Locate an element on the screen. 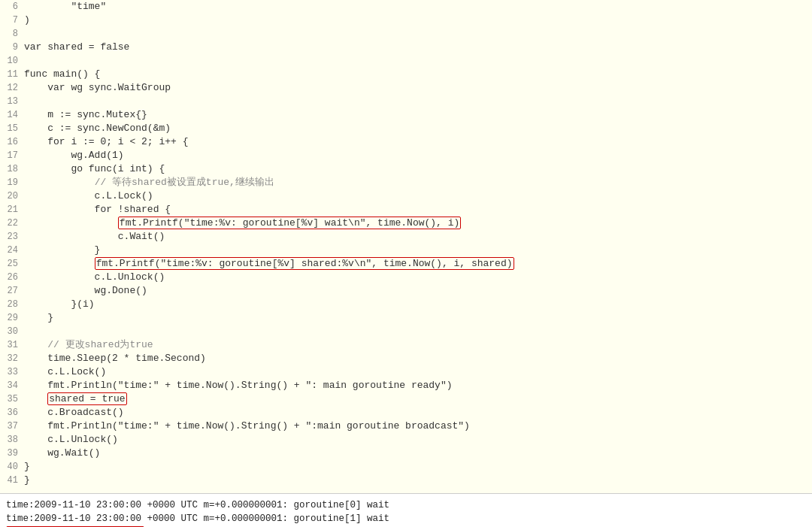  line-num-14: 14 is located at coordinates (12, 115).